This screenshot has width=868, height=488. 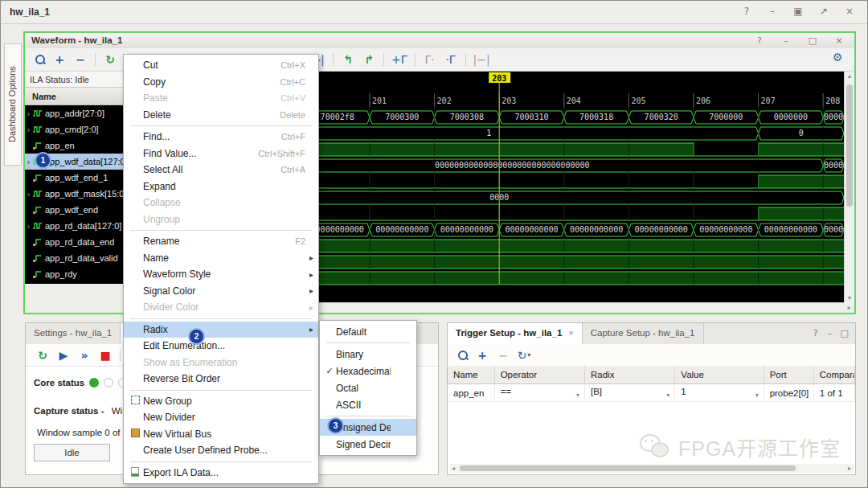 What do you see at coordinates (221, 154) in the screenshot?
I see `menu-item-find-value: Find Value...Ctrl+Shift+F` at bounding box center [221, 154].